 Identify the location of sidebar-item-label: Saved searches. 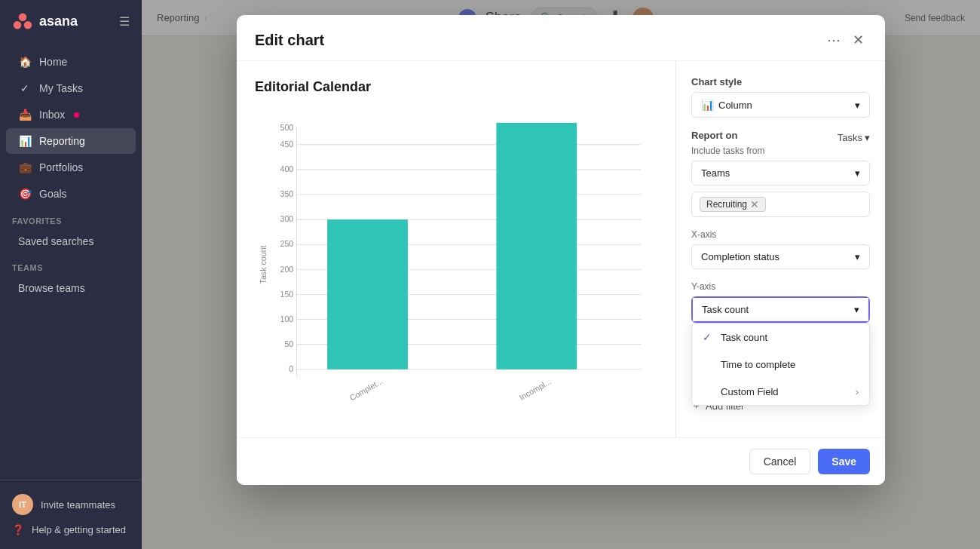
(56, 241).